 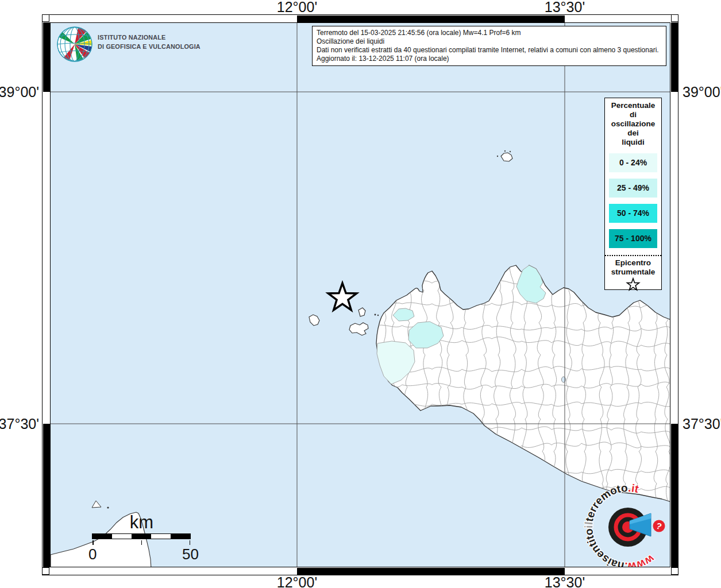 I want to click on axis-label-left-lower: 37°30', so click(x=20, y=424).